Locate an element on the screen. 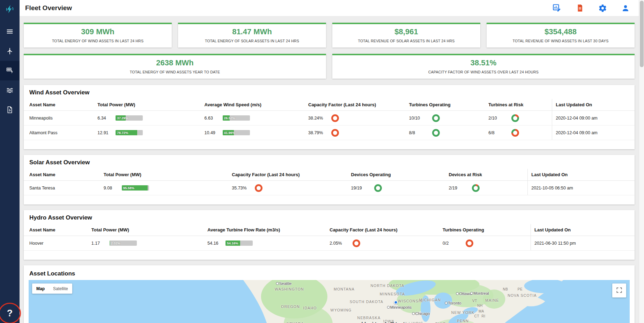 This screenshot has height=323, width=644. sidebar-item-reports is located at coordinates (10, 110).